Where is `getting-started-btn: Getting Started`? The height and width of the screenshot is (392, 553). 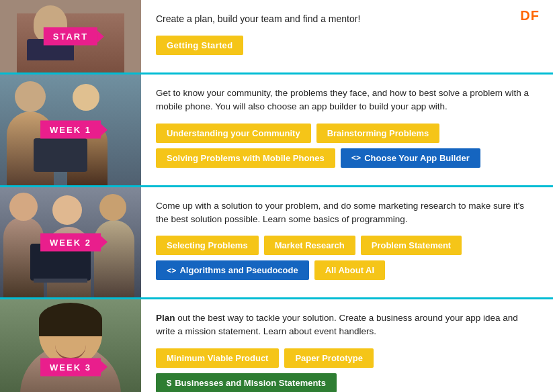 getting-started-btn: Getting Started is located at coordinates (200, 46).